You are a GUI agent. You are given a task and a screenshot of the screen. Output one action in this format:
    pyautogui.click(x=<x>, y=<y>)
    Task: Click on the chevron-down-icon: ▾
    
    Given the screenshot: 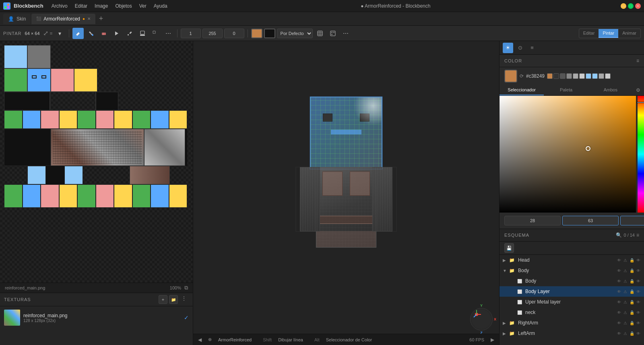 What is the action you would take?
    pyautogui.click(x=60, y=33)
    